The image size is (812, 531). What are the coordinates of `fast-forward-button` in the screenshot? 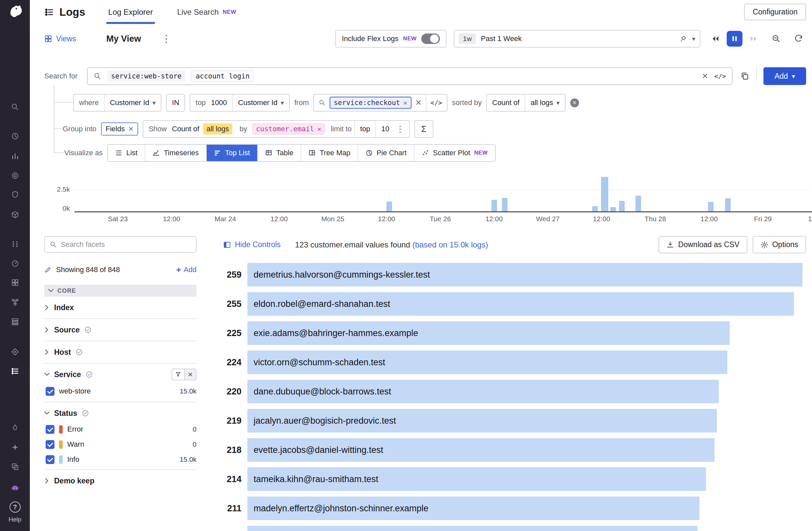 It's located at (754, 39).